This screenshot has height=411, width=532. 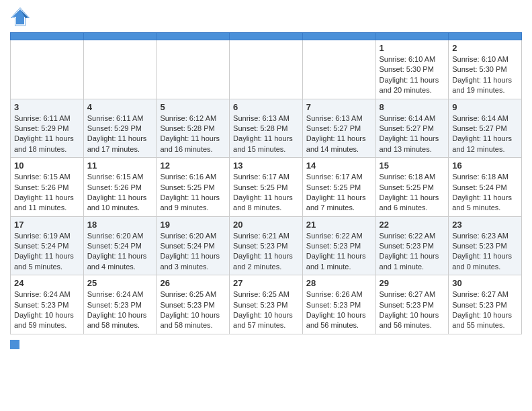 What do you see at coordinates (120, 36) in the screenshot?
I see `col-monday` at bounding box center [120, 36].